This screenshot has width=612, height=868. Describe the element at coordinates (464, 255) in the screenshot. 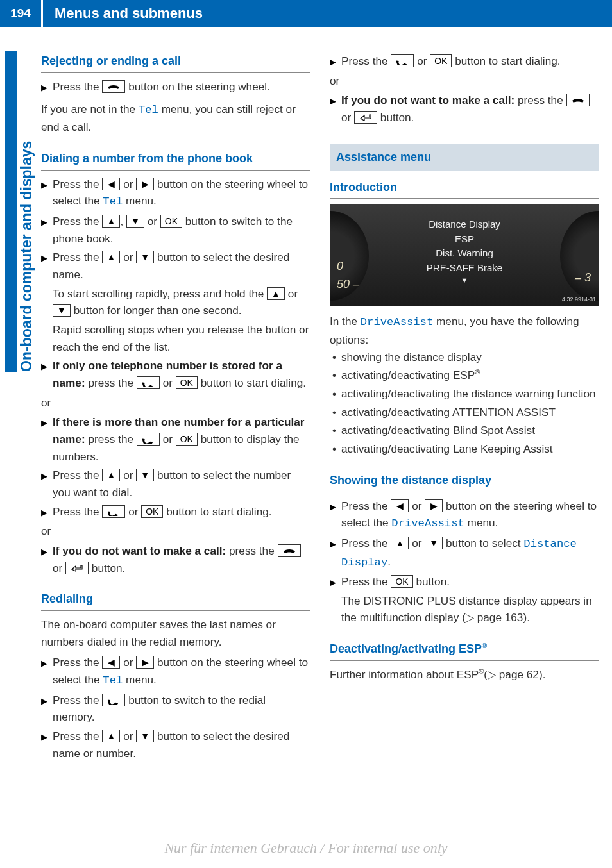

I see `dashboard-image: Distance Display ESP Dist. Warning PRE-S…` at that location.